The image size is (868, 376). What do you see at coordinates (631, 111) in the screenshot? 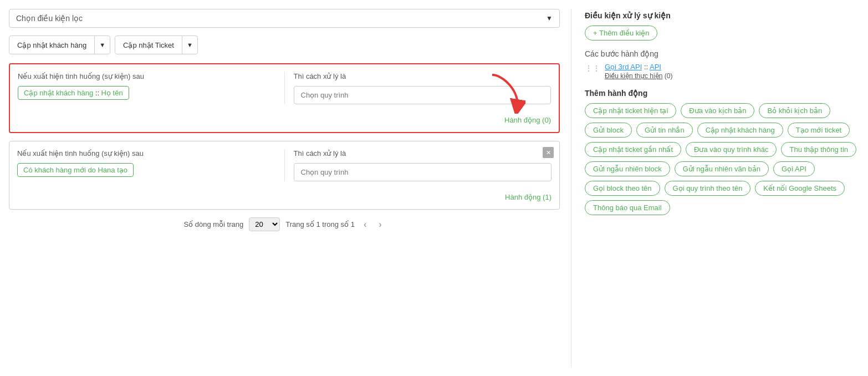
I see `action-tag-0: Cập nhật ticket hiện tại` at bounding box center [631, 111].